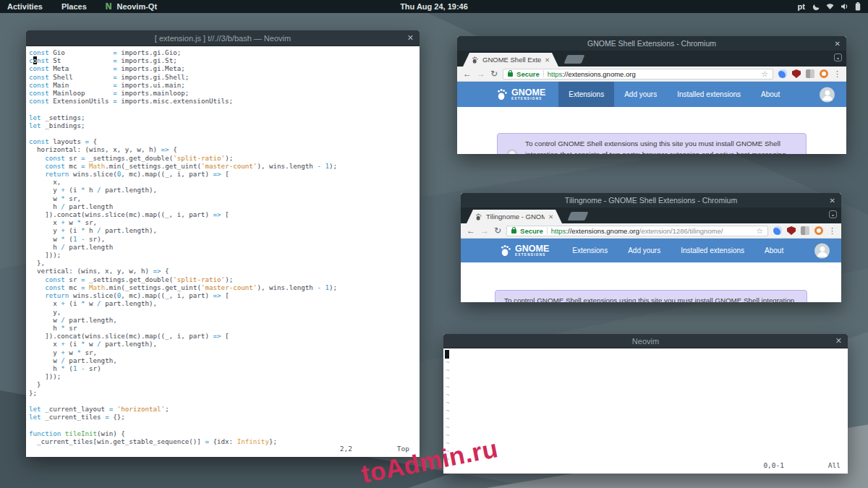 This screenshot has height=488, width=868. What do you see at coordinates (678, 250) in the screenshot?
I see `site-nav: Extensions Add yours Installed extension…` at bounding box center [678, 250].